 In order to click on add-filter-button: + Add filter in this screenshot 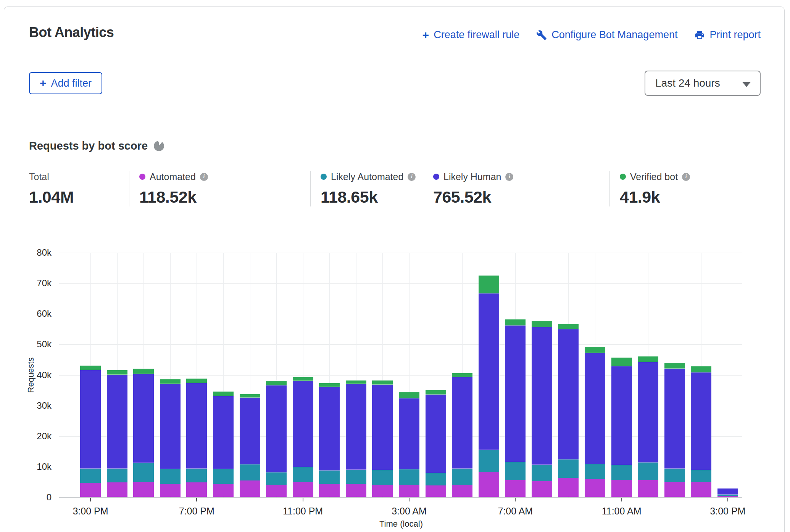, I will do `click(66, 83)`.